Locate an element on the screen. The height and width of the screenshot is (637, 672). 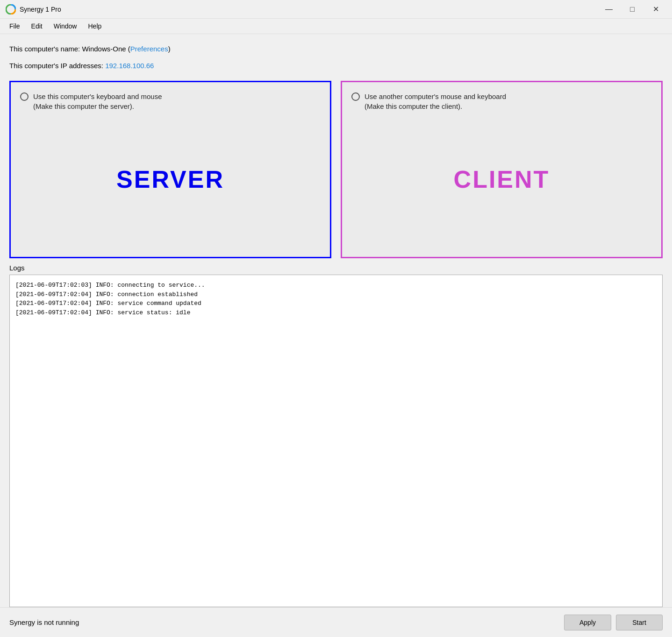
computer-ip-line: This computer's IP addresses: 192.168.10… is located at coordinates (336, 66).